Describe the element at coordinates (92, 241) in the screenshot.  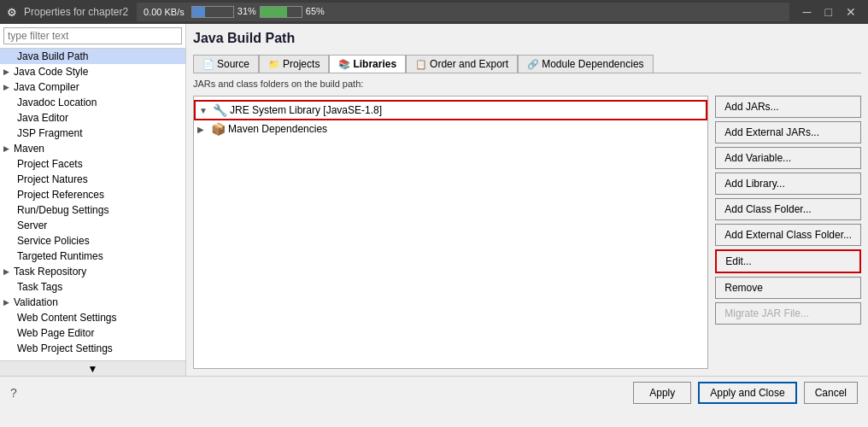
I see `sidebar-item: Service Policies` at that location.